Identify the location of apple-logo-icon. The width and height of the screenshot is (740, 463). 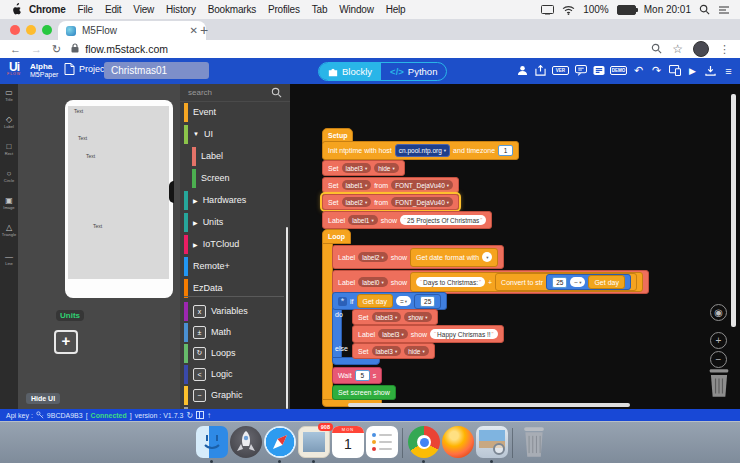
(16, 10).